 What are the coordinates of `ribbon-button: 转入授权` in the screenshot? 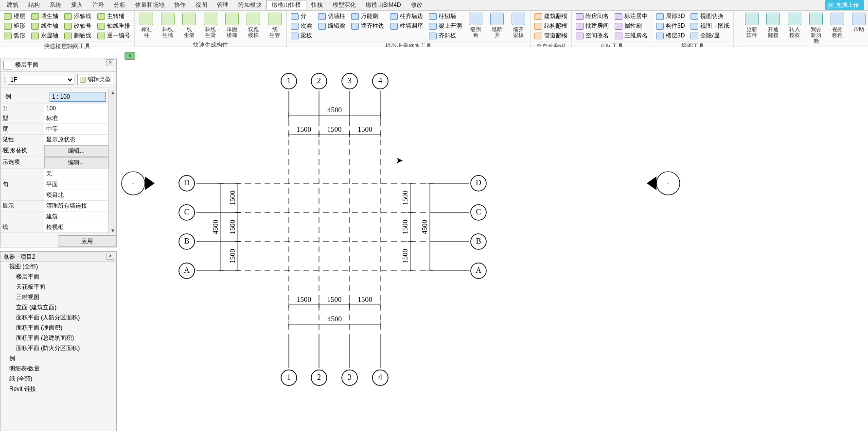 It's located at (795, 28).